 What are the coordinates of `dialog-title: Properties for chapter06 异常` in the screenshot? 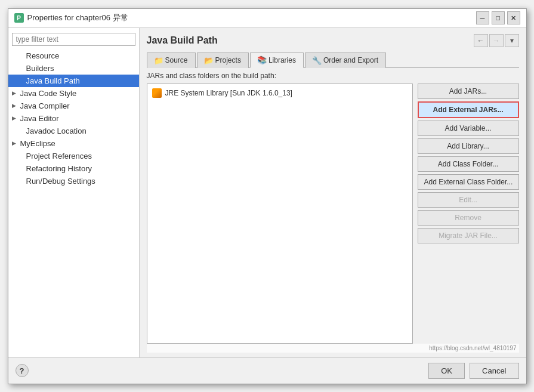 It's located at (78, 18).